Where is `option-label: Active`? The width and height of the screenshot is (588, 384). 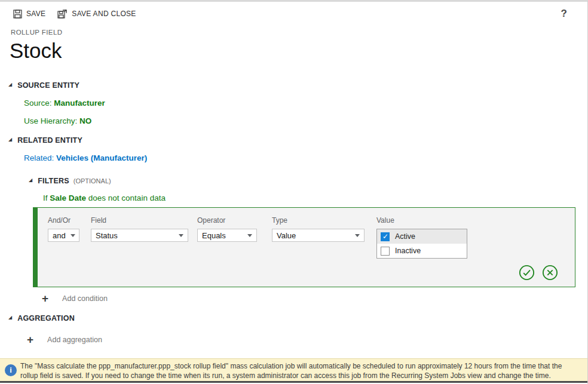
option-label: Active is located at coordinates (405, 236).